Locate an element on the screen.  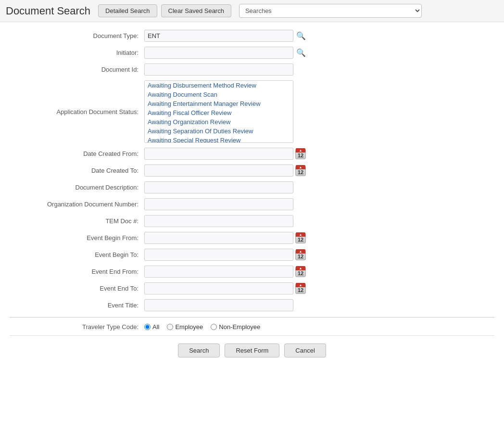
page-title: Document Search is located at coordinates (48, 11).